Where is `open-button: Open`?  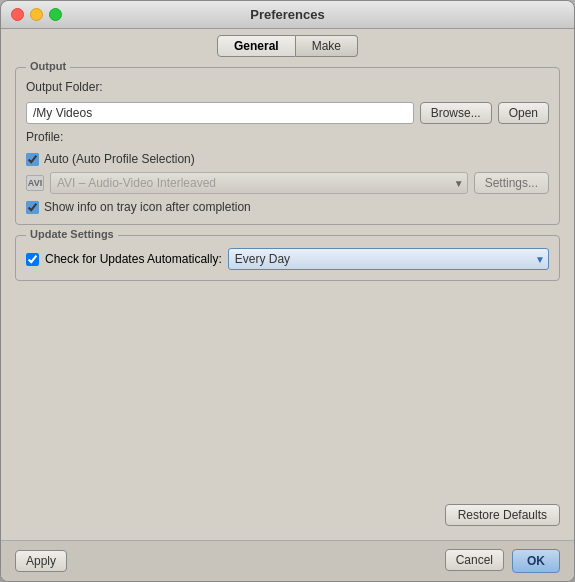 open-button: Open is located at coordinates (524, 113).